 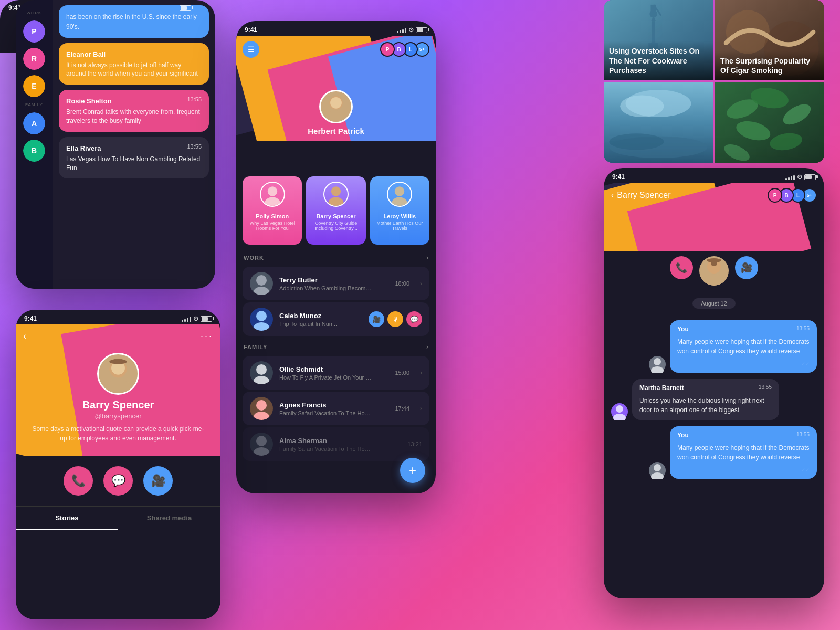 I want to click on contact-alma-sherman: Alma Sherman Family Safari Vacation To T…, so click(x=336, y=444).